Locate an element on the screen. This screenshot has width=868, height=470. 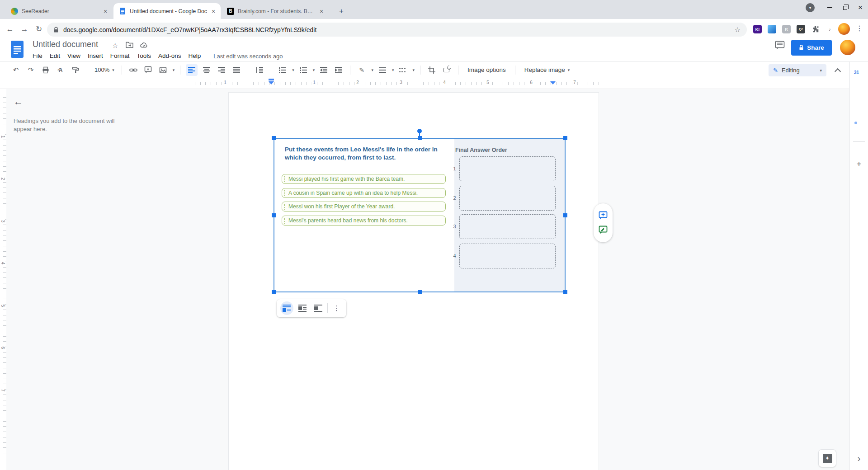
resize-handle-bottom is located at coordinates (420, 292).